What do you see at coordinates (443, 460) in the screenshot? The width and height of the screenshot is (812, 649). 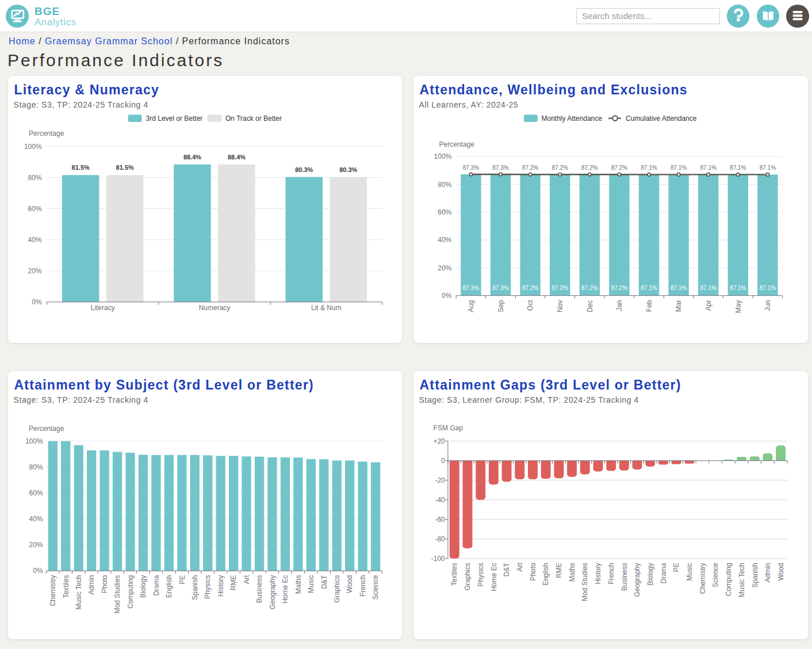 I see `svg-text: 0` at bounding box center [443, 460].